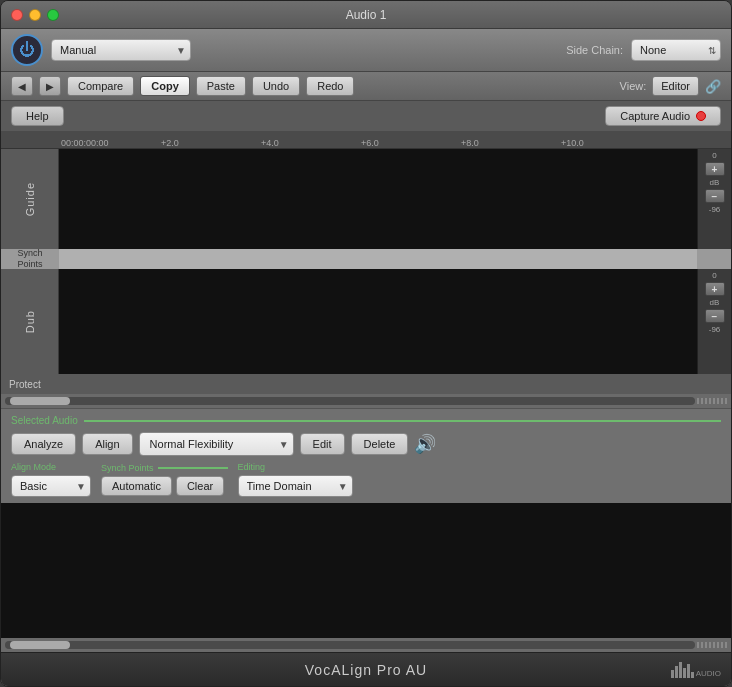 Image resolution: width=732 pixels, height=687 pixels. Describe the element at coordinates (366, 199) in the screenshot. I see `guide-section: Guide 0 + dB − -96` at that location.